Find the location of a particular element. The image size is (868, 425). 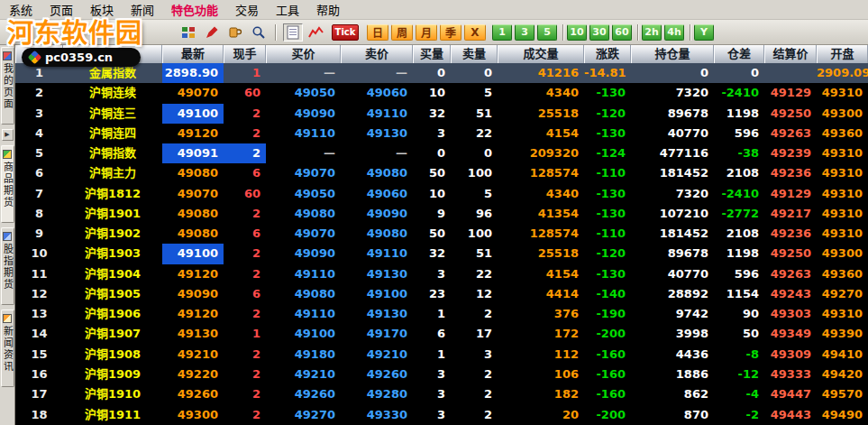

cell-vol: 4340 is located at coordinates (541, 93).